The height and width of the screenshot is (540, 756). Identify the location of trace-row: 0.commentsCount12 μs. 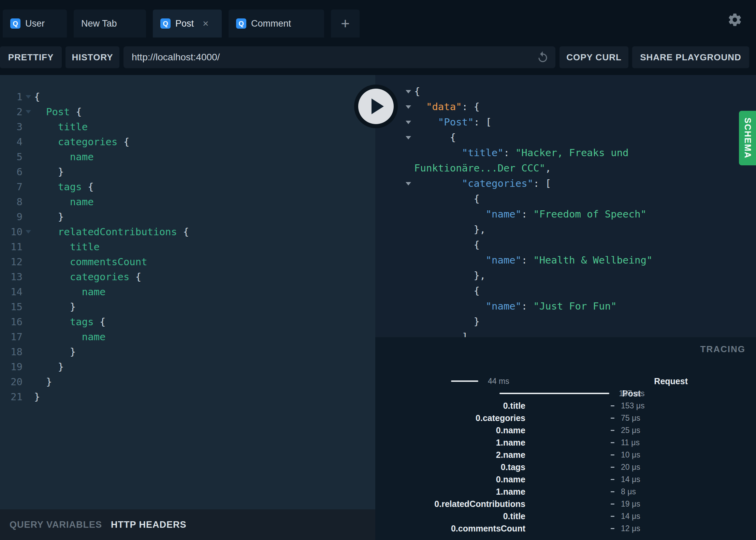
(566, 528).